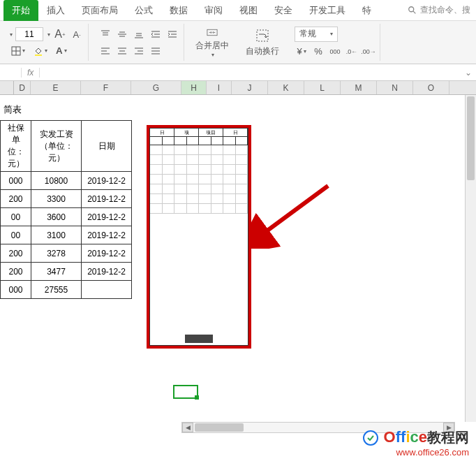 The height and width of the screenshot is (461, 476). Describe the element at coordinates (283, 10) in the screenshot. I see `tab-security: 安全` at that location.